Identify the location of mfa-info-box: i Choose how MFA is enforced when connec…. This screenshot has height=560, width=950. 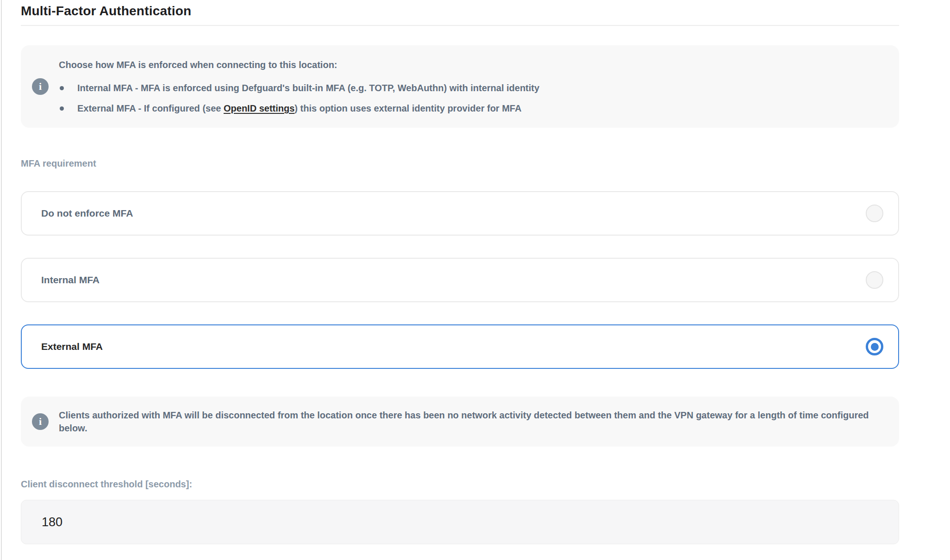
(460, 87).